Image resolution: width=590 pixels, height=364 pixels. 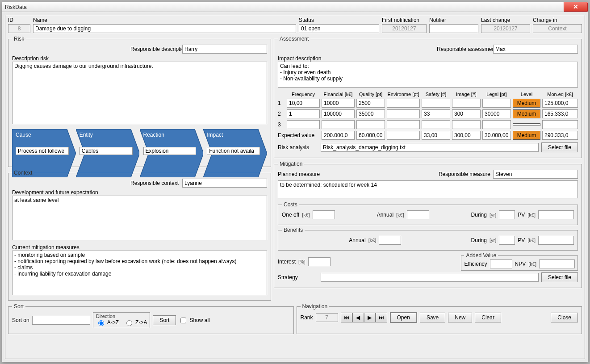 I want to click on nav-next-button: ▶, so click(x=370, y=318).